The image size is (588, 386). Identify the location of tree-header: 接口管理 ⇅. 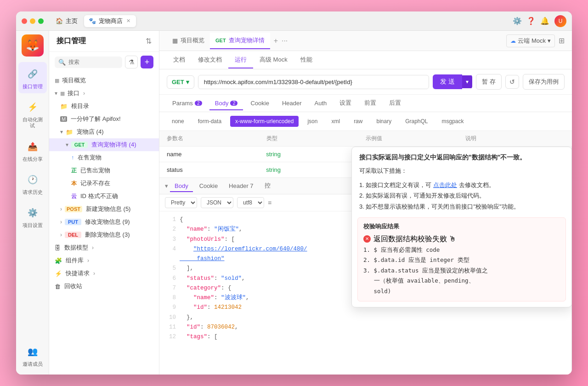
(104, 41).